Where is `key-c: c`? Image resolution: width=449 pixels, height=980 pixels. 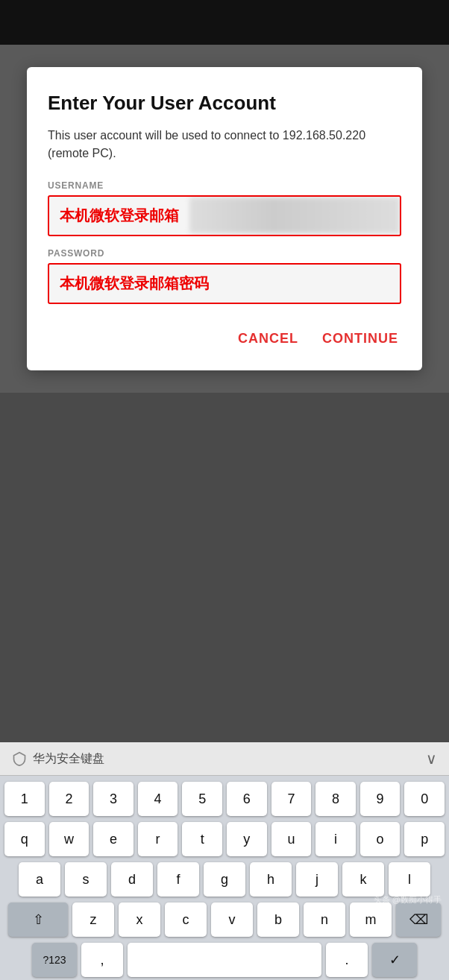
key-c: c is located at coordinates (186, 920).